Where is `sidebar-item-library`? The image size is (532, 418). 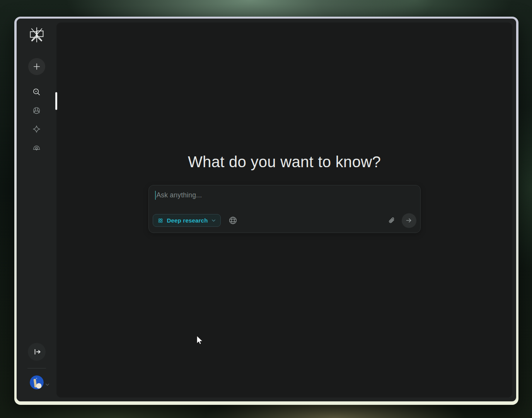 sidebar-item-library is located at coordinates (37, 147).